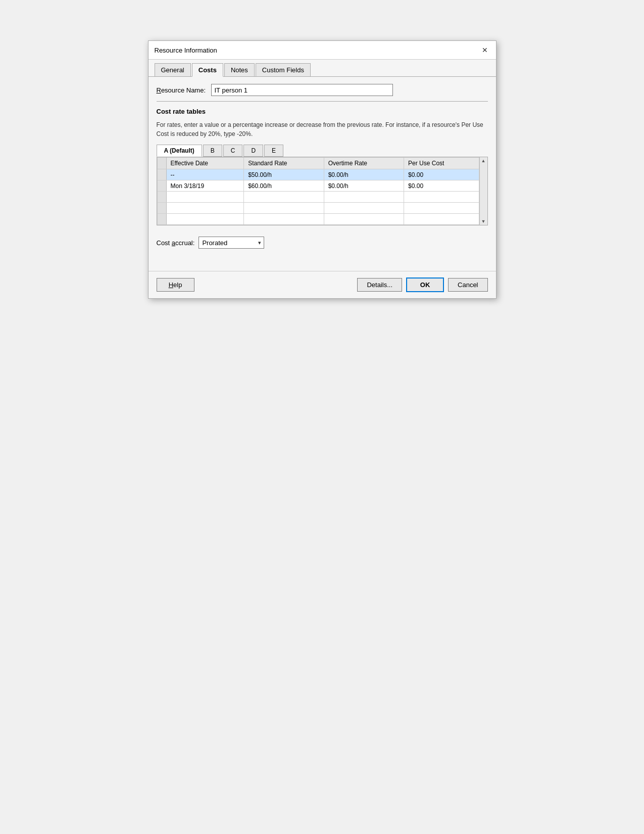  Describe the element at coordinates (233, 151) in the screenshot. I see `rate-tab-c: C` at that location.